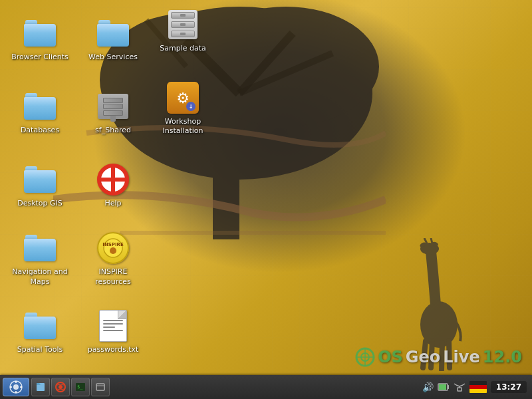 The height and width of the screenshot is (399, 532). Describe the element at coordinates (40, 130) in the screenshot. I see `databases-label: Databases` at that location.